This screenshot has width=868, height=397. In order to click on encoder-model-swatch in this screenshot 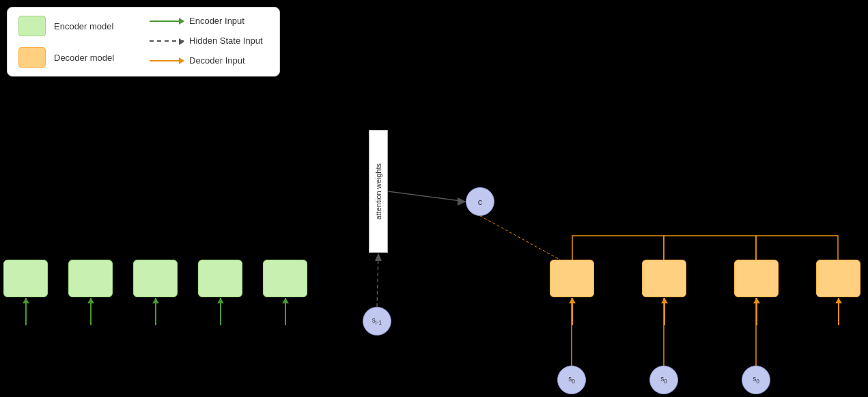, I will do `click(32, 26)`.